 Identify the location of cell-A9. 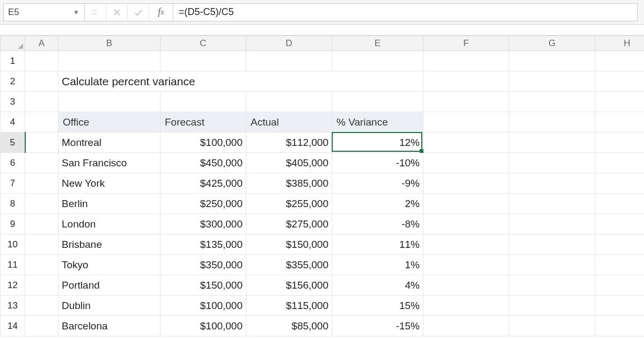
(42, 224).